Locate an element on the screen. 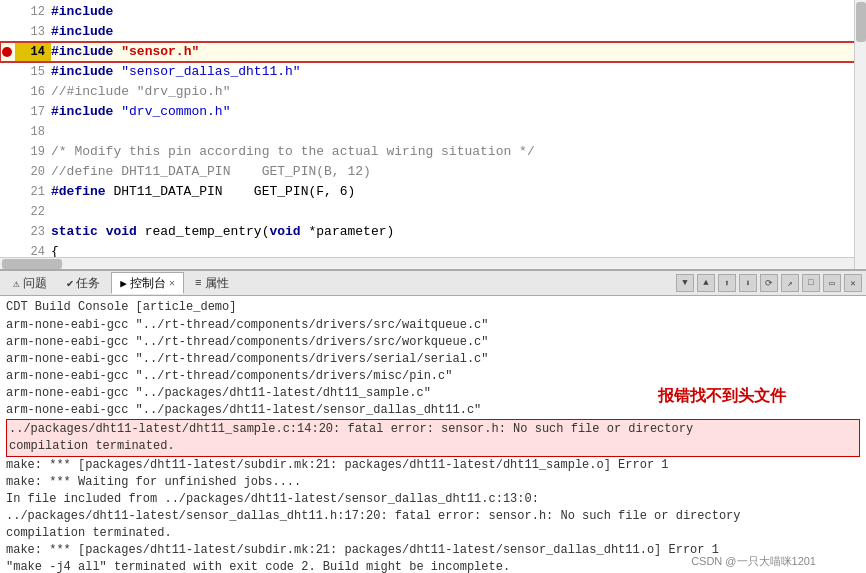  code-line: 23static void read_temp_entry(void *para… is located at coordinates (433, 232).